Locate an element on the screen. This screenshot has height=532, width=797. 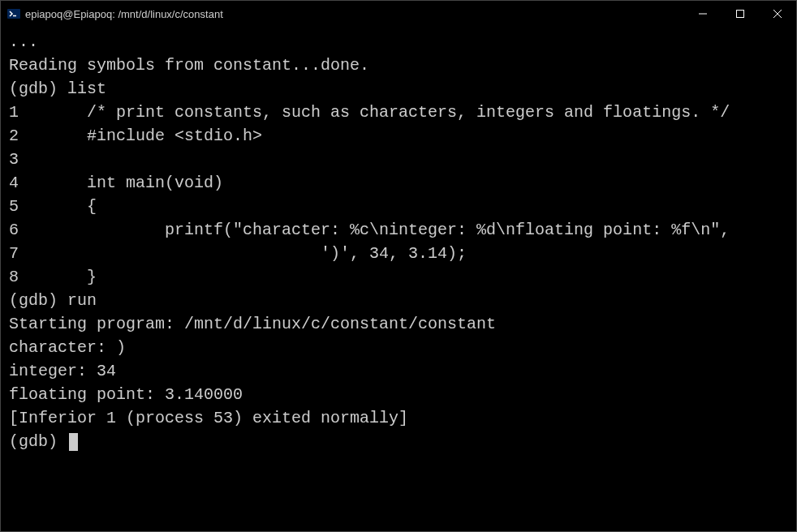
maximize-button is located at coordinates (740, 14).